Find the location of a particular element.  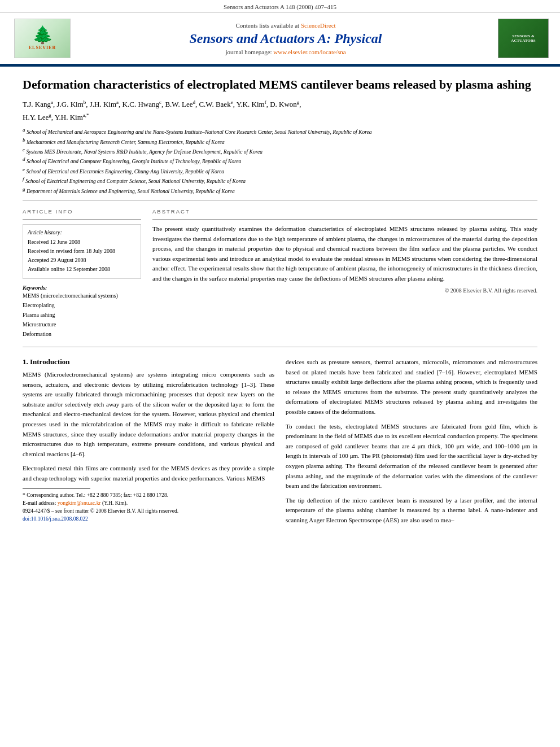

keywords-label: Keywords: is located at coordinates (82, 288).